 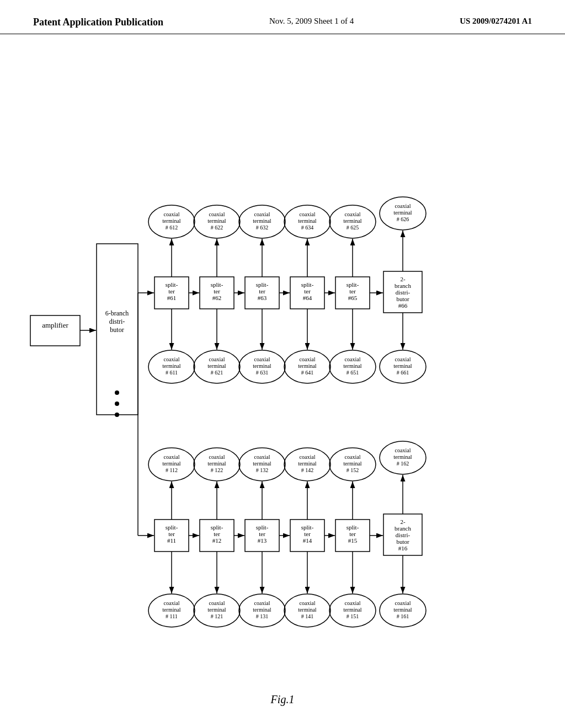 I want to click on svg-text: #12, so click(x=217, y=540).